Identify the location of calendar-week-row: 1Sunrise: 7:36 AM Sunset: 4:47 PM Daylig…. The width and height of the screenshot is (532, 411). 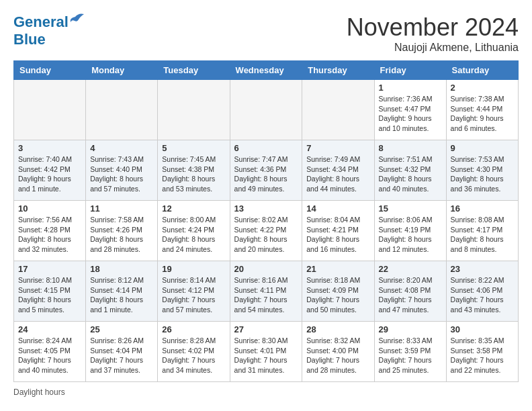
(266, 110).